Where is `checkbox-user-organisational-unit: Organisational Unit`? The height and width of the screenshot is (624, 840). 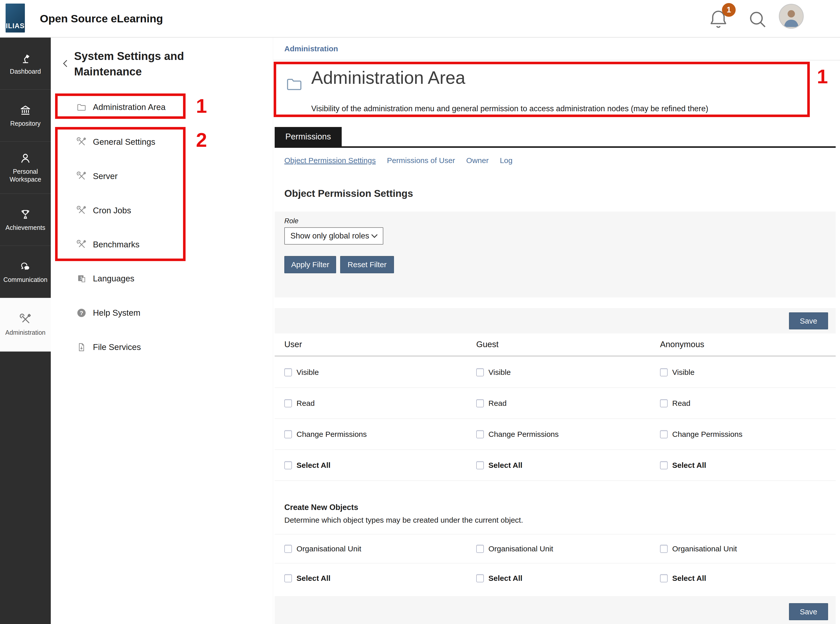 checkbox-user-organisational-unit: Organisational Unit is located at coordinates (323, 549).